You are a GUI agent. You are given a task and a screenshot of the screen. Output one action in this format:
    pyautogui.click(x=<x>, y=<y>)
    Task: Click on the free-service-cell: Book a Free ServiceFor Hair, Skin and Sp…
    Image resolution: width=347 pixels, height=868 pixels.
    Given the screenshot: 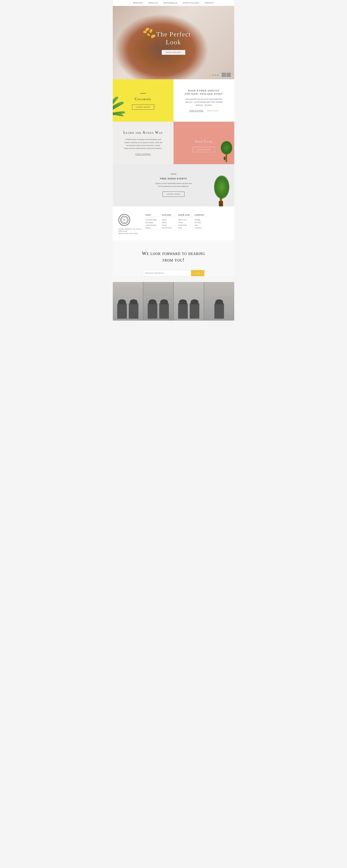 What is the action you would take?
    pyautogui.click(x=204, y=100)
    